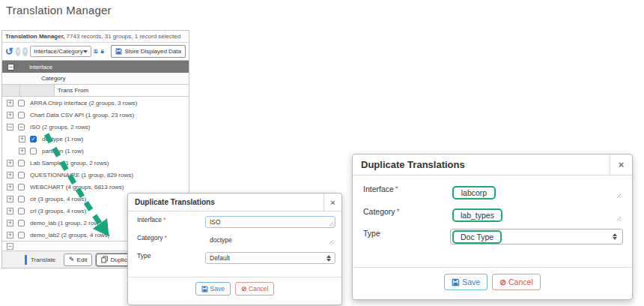  I want to click on toolbar: ↺ ‹ › Interface/Category Store Displayed…, so click(96, 52).